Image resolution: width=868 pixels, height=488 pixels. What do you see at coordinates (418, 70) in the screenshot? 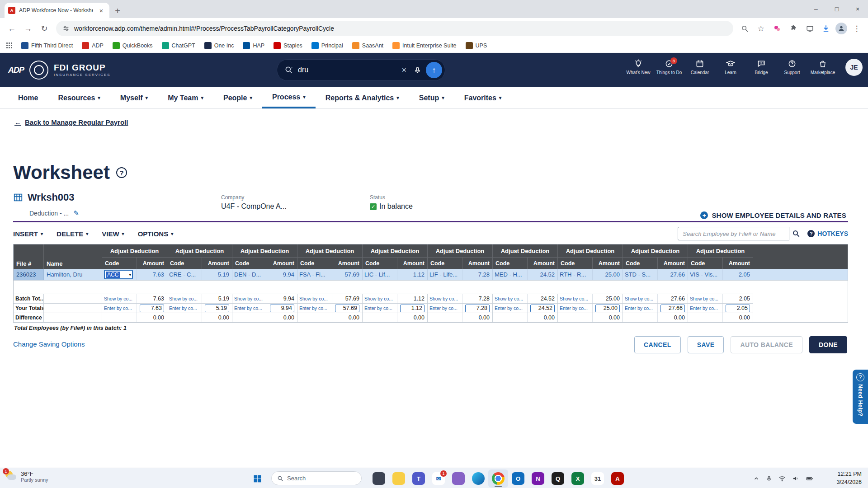
I see `mic-icon` at bounding box center [418, 70].